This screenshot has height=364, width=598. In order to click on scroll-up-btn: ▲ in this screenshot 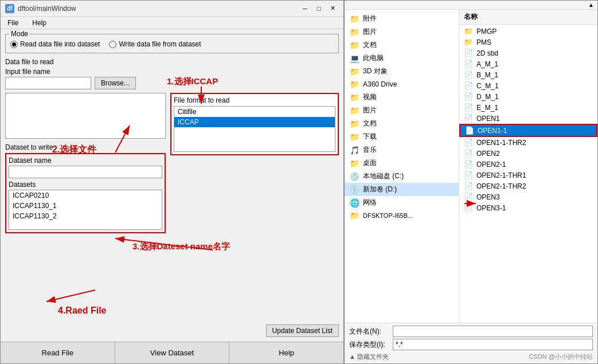, I will do `click(591, 5)`.